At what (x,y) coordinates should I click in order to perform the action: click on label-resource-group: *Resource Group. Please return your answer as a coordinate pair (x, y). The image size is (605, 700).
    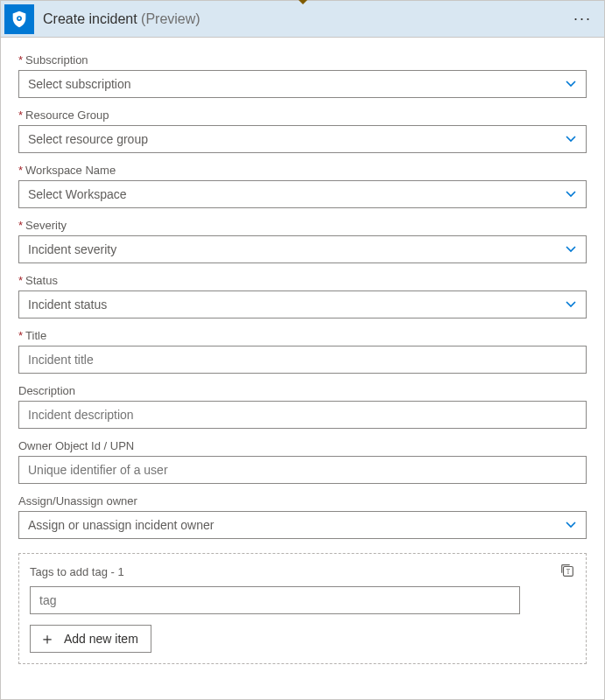
    Looking at the image, I should click on (303, 116).